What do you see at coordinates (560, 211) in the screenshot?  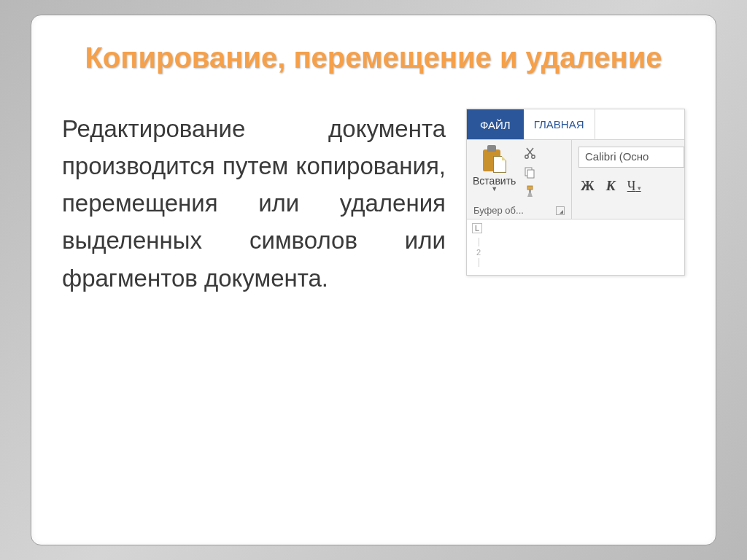 I see `clipboard-dialog-launcher` at bounding box center [560, 211].